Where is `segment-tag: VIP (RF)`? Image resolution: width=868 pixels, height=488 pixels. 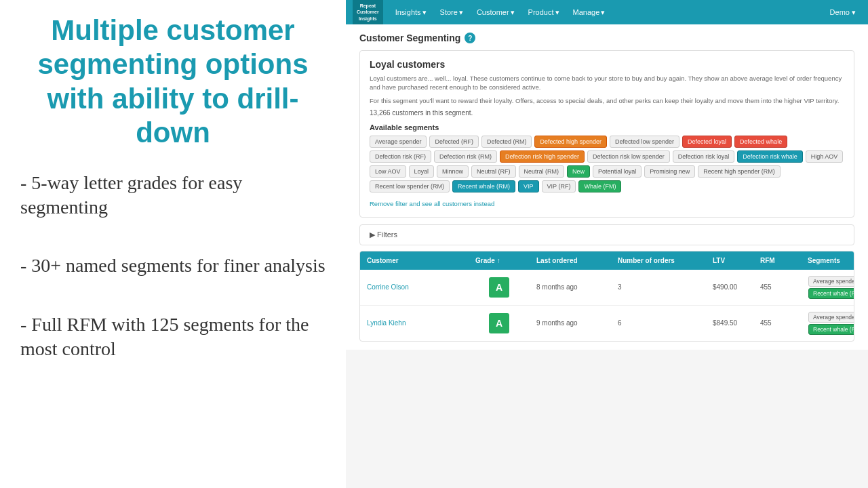 segment-tag: VIP (RF) is located at coordinates (559, 186).